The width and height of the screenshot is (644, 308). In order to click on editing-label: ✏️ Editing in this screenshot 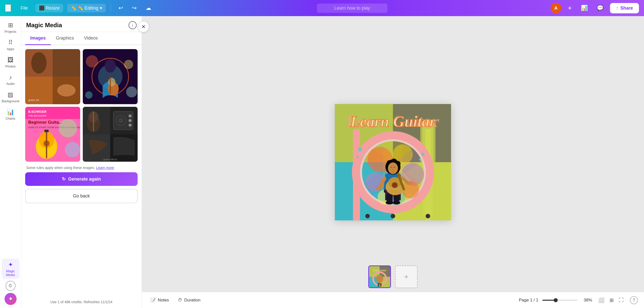, I will do `click(88, 8)`.